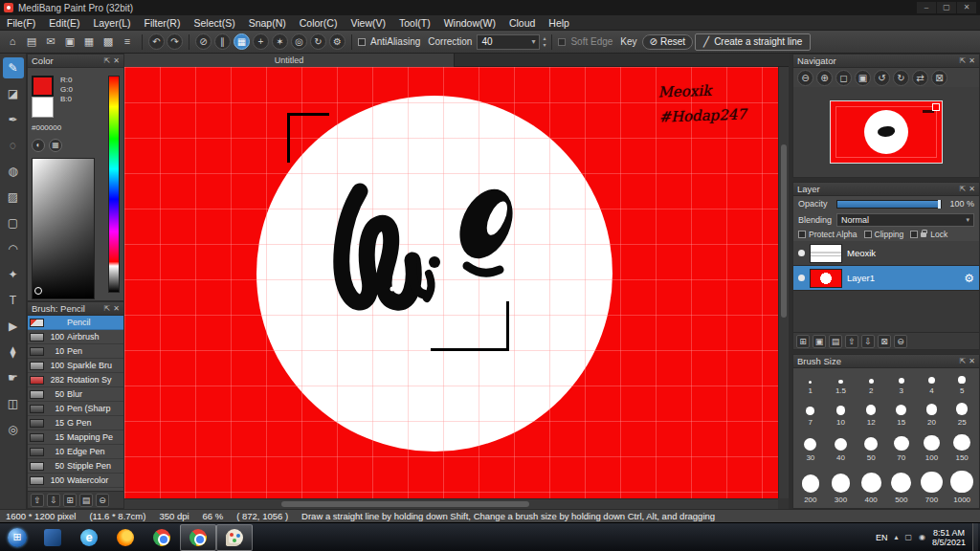  What do you see at coordinates (241, 42) in the screenshot?
I see `snap-grid-icon: ▦` at bounding box center [241, 42].